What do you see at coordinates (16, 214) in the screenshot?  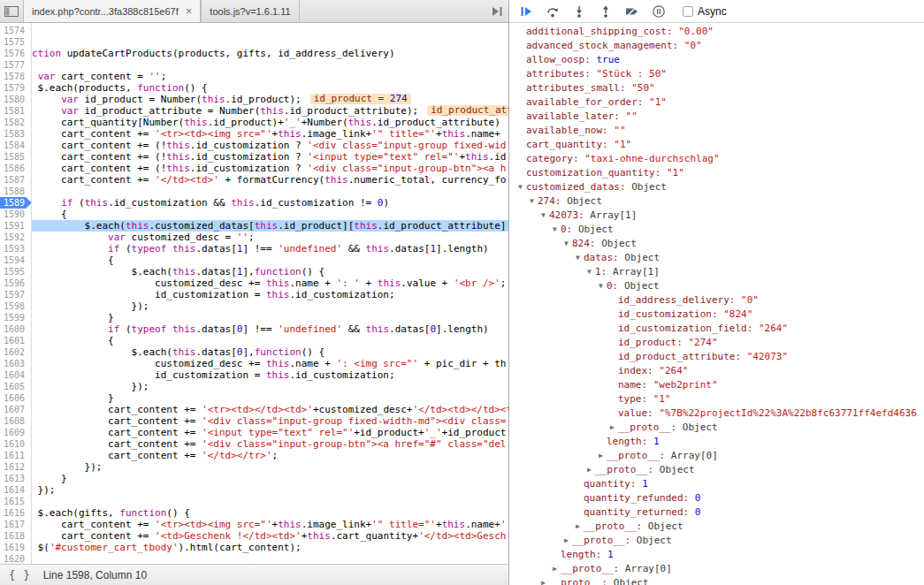 I see `gutter-line-number: 1590` at bounding box center [16, 214].